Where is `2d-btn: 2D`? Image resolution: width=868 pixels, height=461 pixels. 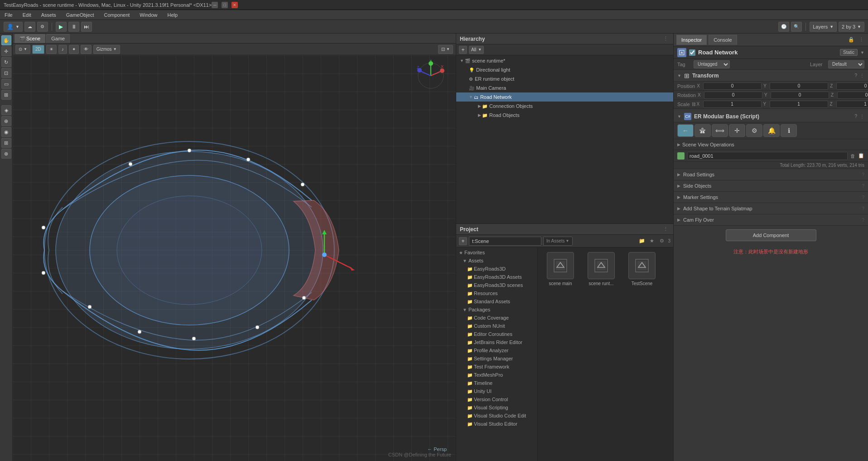 2d-btn: 2D is located at coordinates (38, 49).